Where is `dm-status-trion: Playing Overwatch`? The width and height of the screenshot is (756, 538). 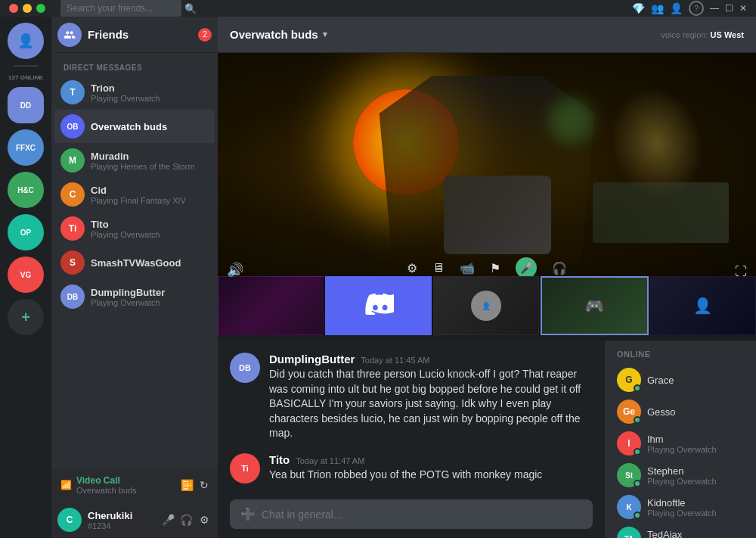 dm-status-trion: Playing Overwatch is located at coordinates (150, 98).